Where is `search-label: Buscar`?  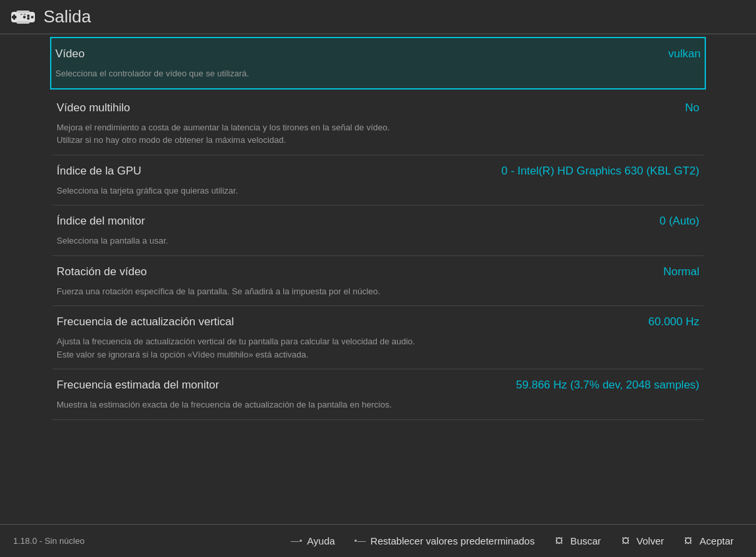
search-label: Buscar is located at coordinates (586, 541).